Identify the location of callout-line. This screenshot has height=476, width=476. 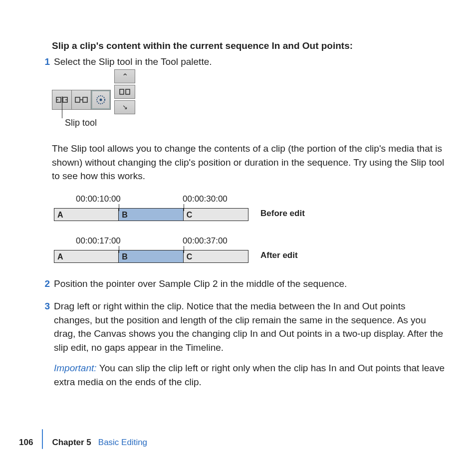
(62, 107).